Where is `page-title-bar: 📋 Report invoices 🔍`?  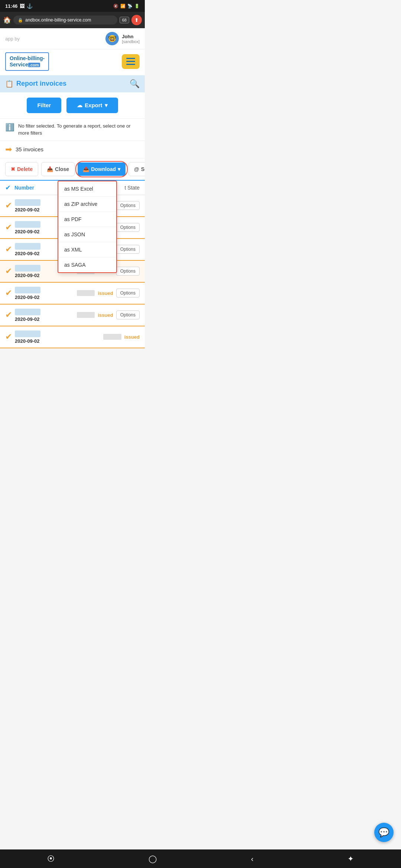 page-title-bar: 📋 Report invoices 🔍 is located at coordinates (72, 84).